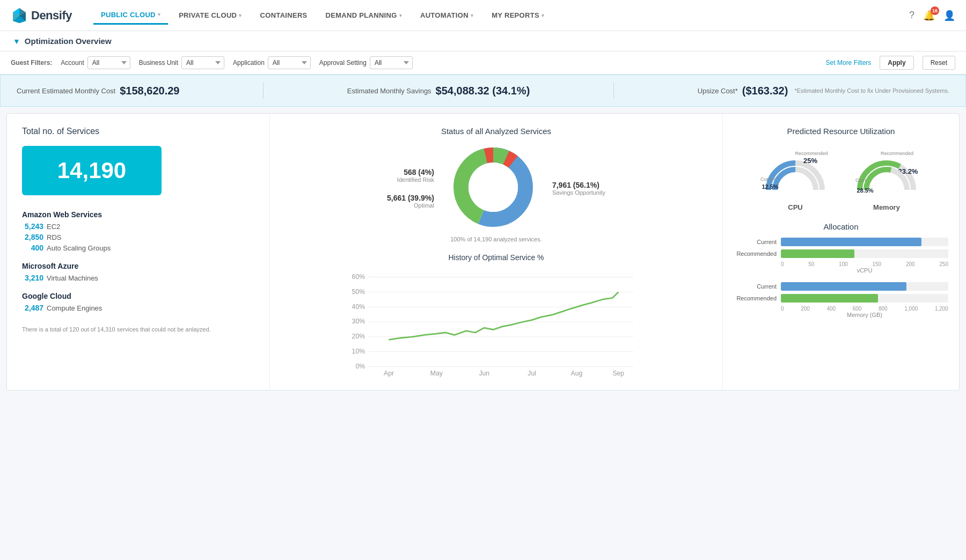 Image resolution: width=966 pixels, height=560 pixels. I want to click on vcpu-current-track, so click(865, 242).